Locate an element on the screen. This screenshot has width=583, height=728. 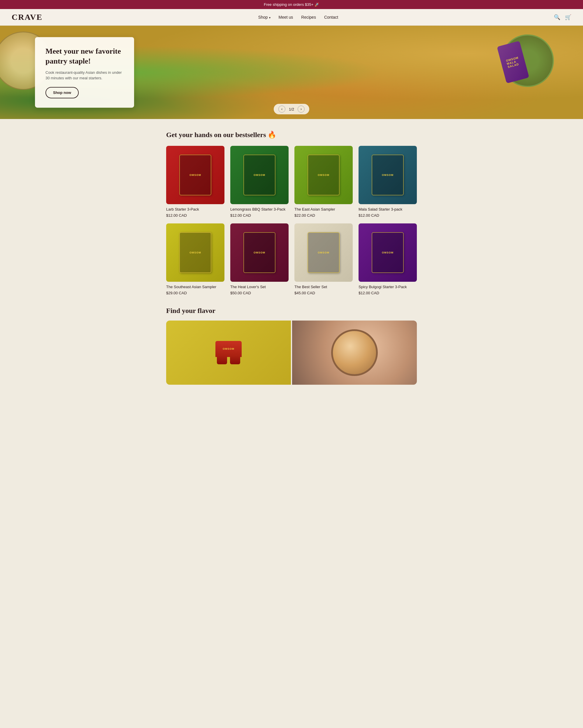
product-name: Lemongrass BBQ Starter 3-Pack is located at coordinates (259, 209).